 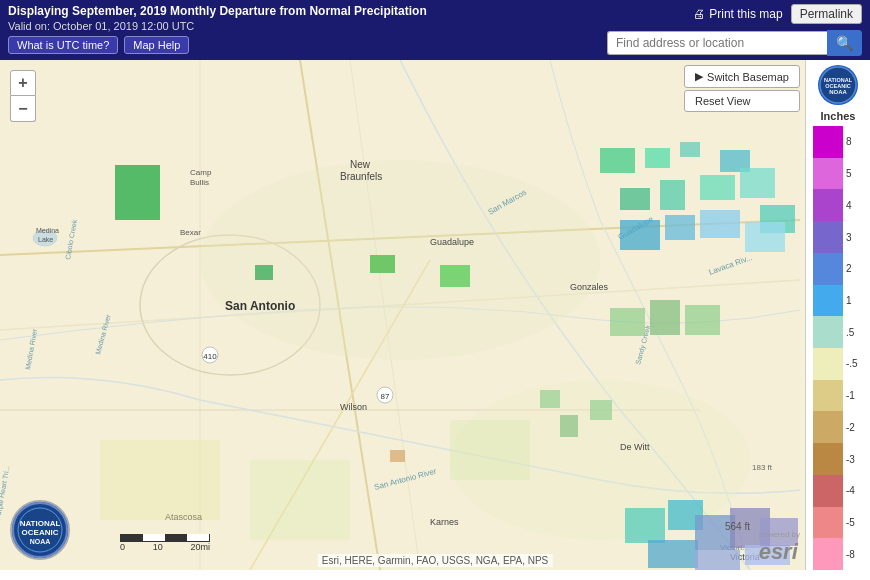 What do you see at coordinates (780, 534) in the screenshot?
I see `powered-by-label: powered by` at bounding box center [780, 534].